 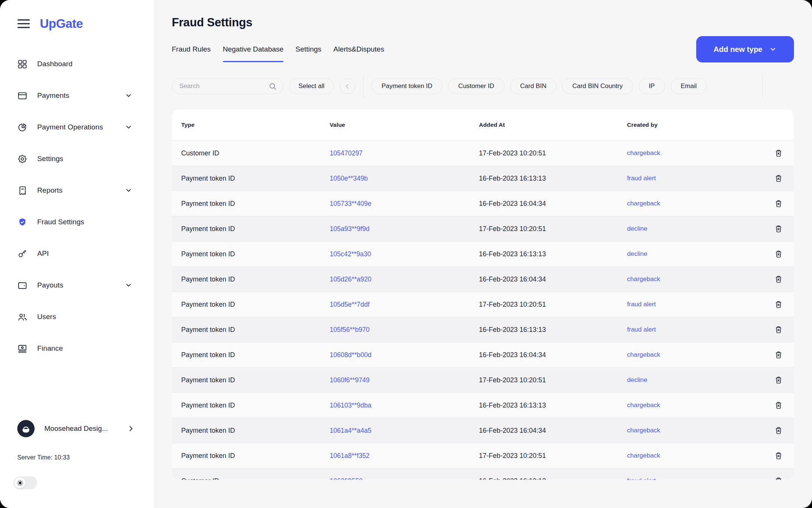 I want to click on chevron-left-button, so click(x=347, y=86).